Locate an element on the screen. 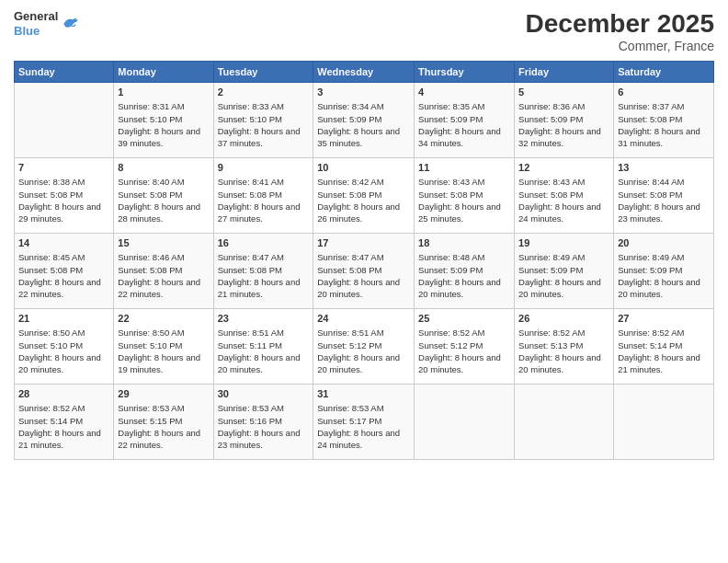 The width and height of the screenshot is (728, 563). day-number: 11 is located at coordinates (464, 167).